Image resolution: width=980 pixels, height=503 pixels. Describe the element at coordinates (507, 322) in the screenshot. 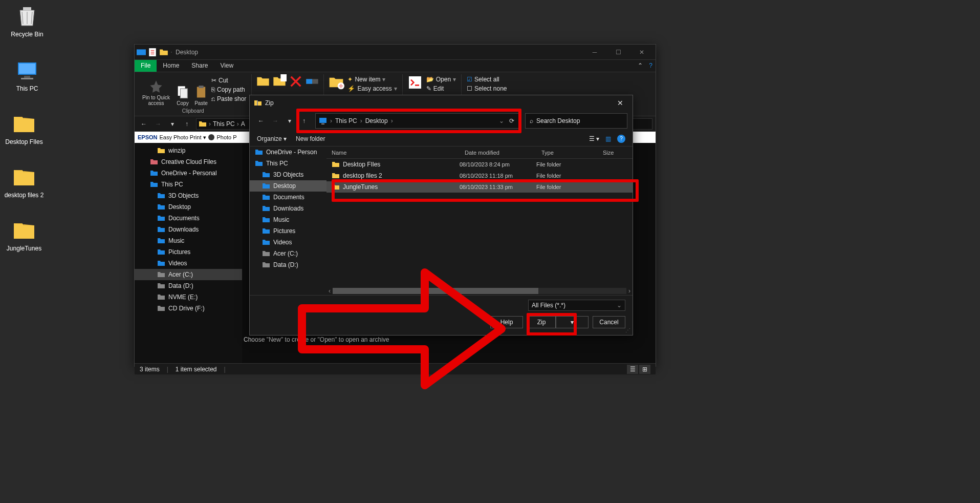

I see `help-button: Help` at that location.